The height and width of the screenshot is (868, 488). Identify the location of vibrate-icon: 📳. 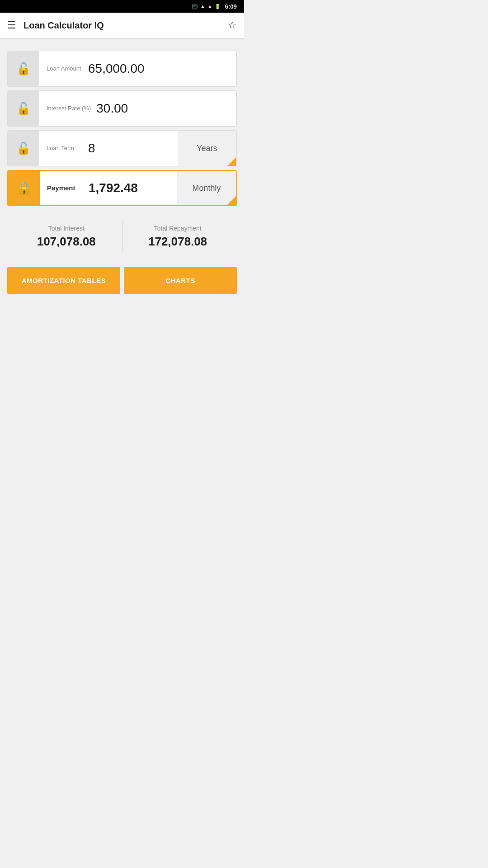
(195, 6).